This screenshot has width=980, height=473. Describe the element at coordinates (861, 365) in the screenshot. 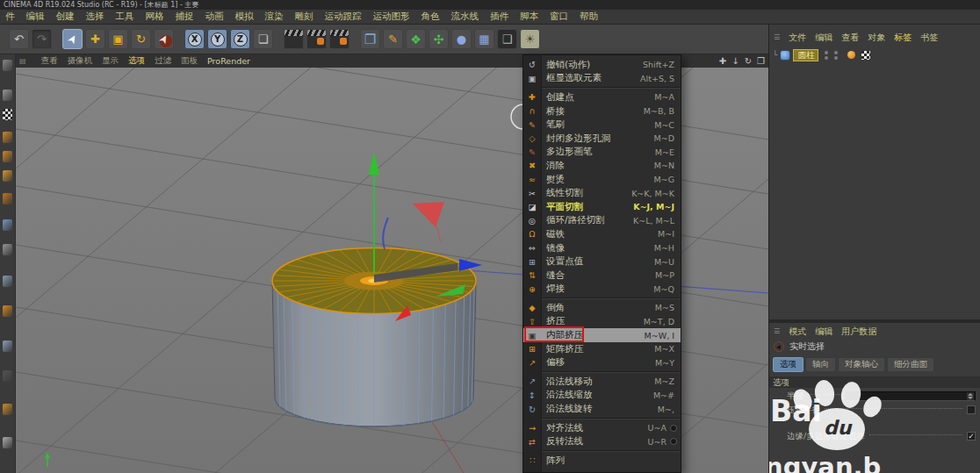

I see `am-tab-2: 对象轴心` at that location.